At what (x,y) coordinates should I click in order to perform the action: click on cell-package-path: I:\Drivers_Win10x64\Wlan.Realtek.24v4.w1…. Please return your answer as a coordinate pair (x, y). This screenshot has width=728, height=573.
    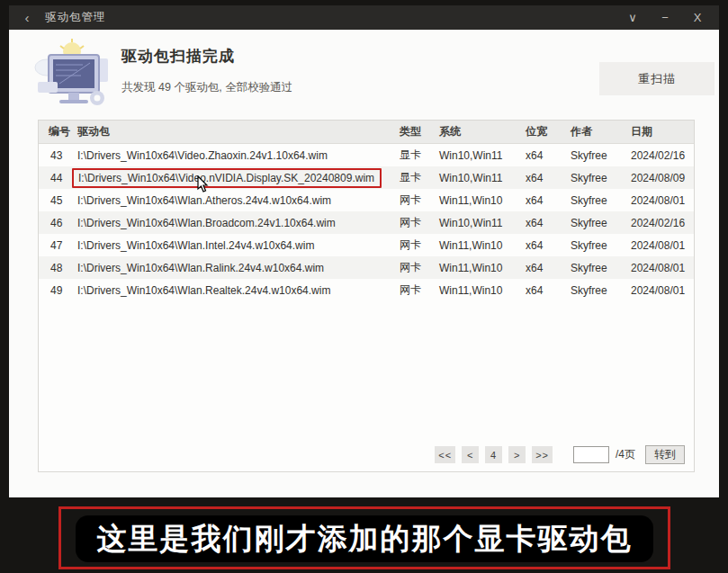
    Looking at the image, I should click on (238, 291).